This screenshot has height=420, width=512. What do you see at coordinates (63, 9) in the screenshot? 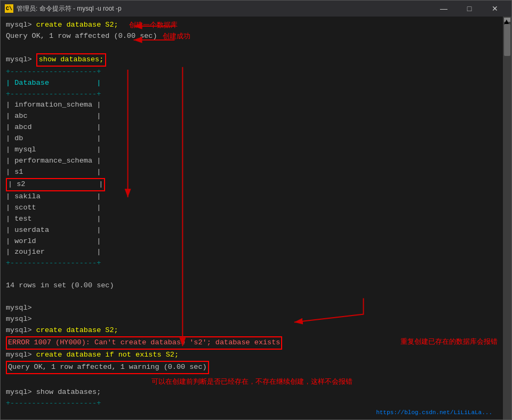
I see `title-bar-left: C\ 管理员: 命令提示符 - mysql -u root -p` at bounding box center [63, 9].